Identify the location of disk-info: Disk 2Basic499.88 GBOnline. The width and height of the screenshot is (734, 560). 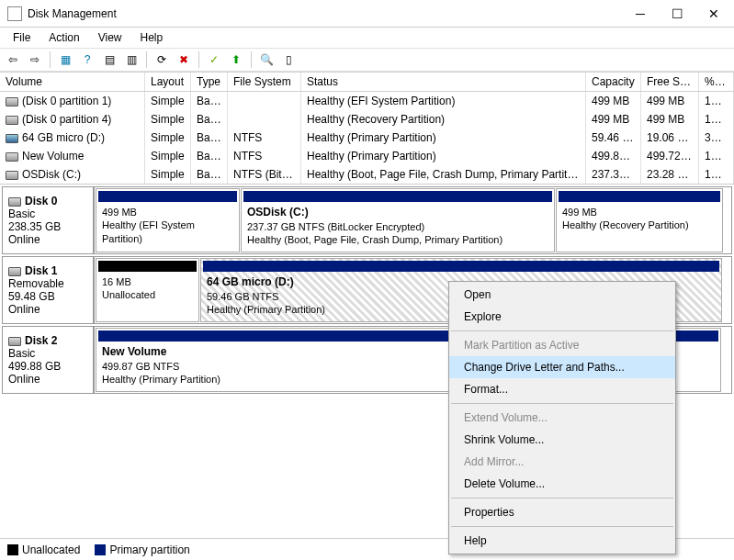
(48, 360).